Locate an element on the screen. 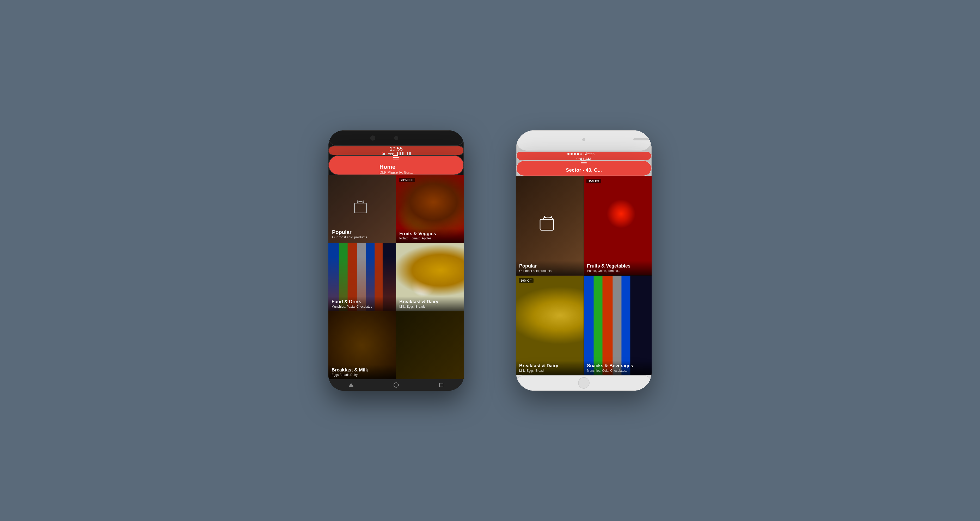 This screenshot has height=521, width=980. android-cell-extra2 is located at coordinates (430, 345).